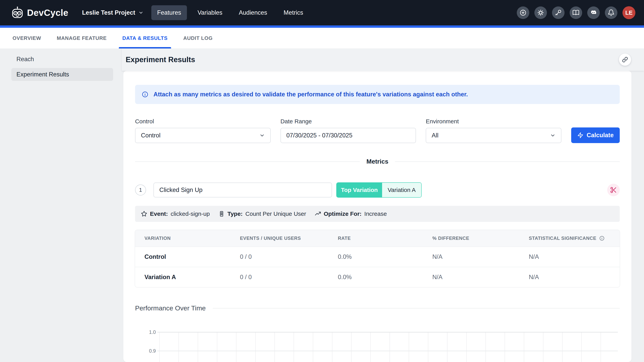 This screenshot has width=644, height=362. Describe the element at coordinates (600, 135) in the screenshot. I see `calculate-button-label: Calculate` at that location.